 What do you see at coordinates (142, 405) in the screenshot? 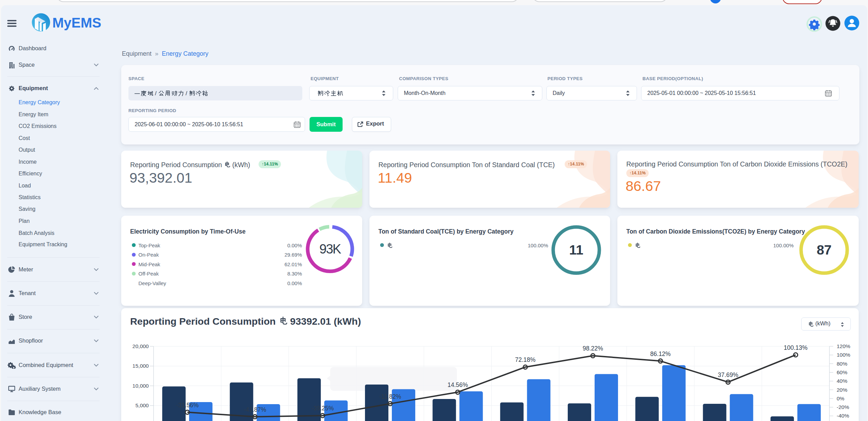
I see `svg-text: 5,000` at bounding box center [142, 405].